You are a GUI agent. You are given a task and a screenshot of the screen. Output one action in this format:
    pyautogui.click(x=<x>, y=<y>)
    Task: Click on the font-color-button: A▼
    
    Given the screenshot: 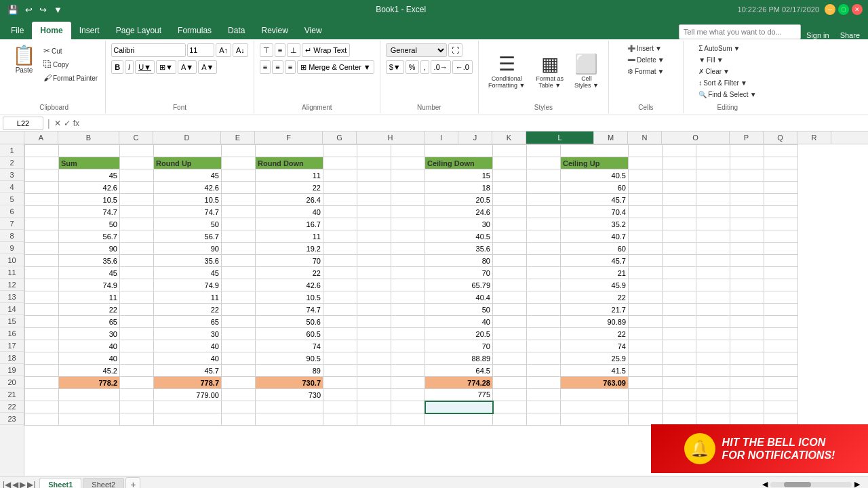 What is the action you would take?
    pyautogui.click(x=208, y=67)
    